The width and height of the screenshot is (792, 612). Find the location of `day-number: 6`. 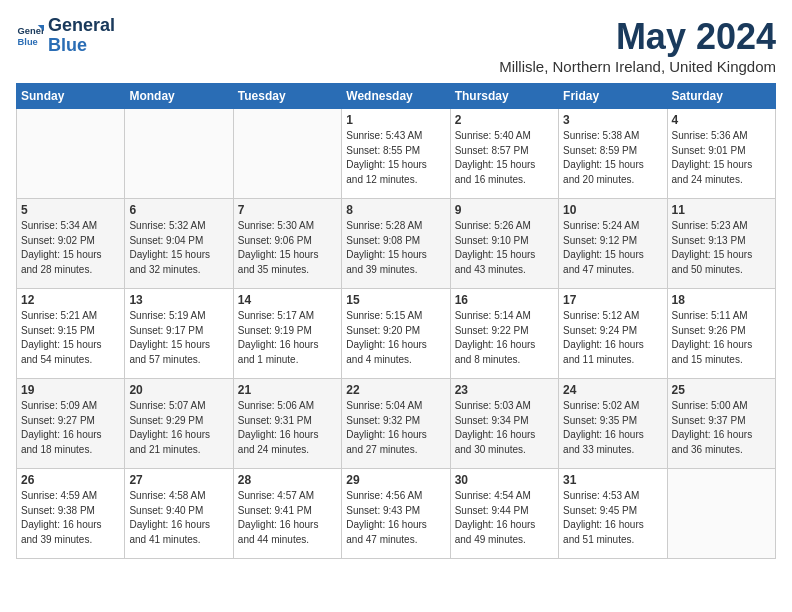

day-number: 6 is located at coordinates (178, 210).